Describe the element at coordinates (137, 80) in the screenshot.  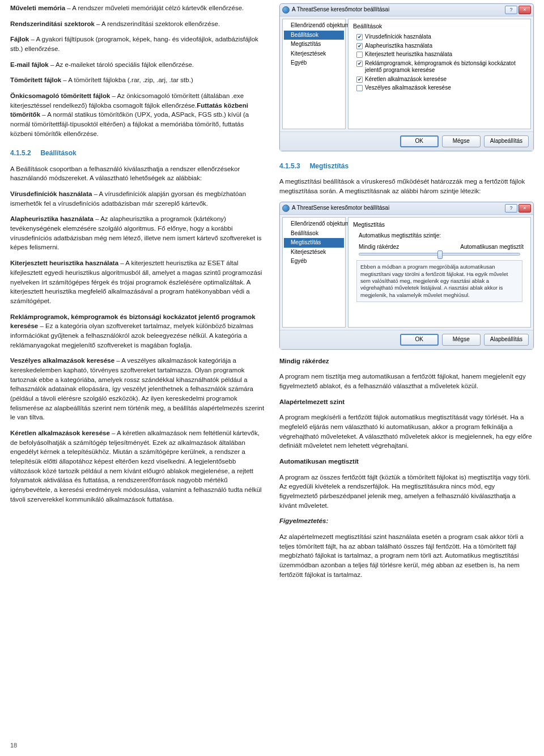
I see `para-archives: Tömörített fájlok – A tömörített fájlokb…` at that location.